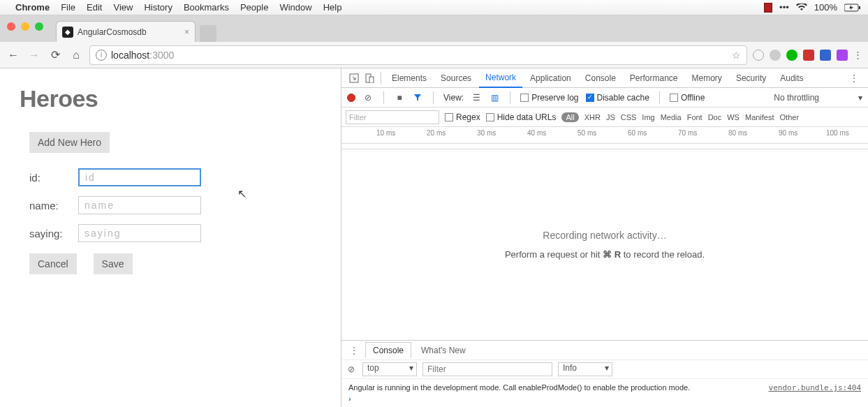  Describe the element at coordinates (550, 78) in the screenshot. I see `tab-application: Application` at that location.